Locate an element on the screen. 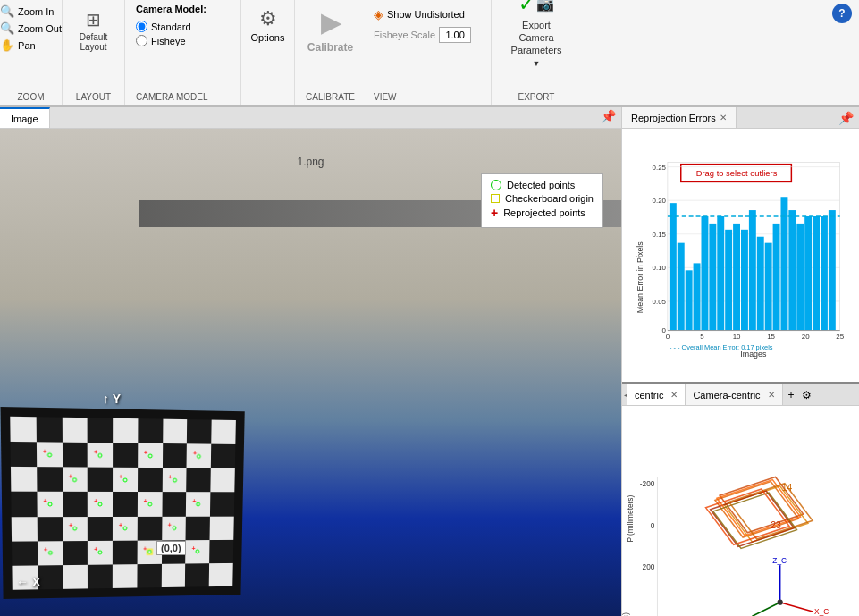  panel-pin-icon: 📌 is located at coordinates (608, 118).